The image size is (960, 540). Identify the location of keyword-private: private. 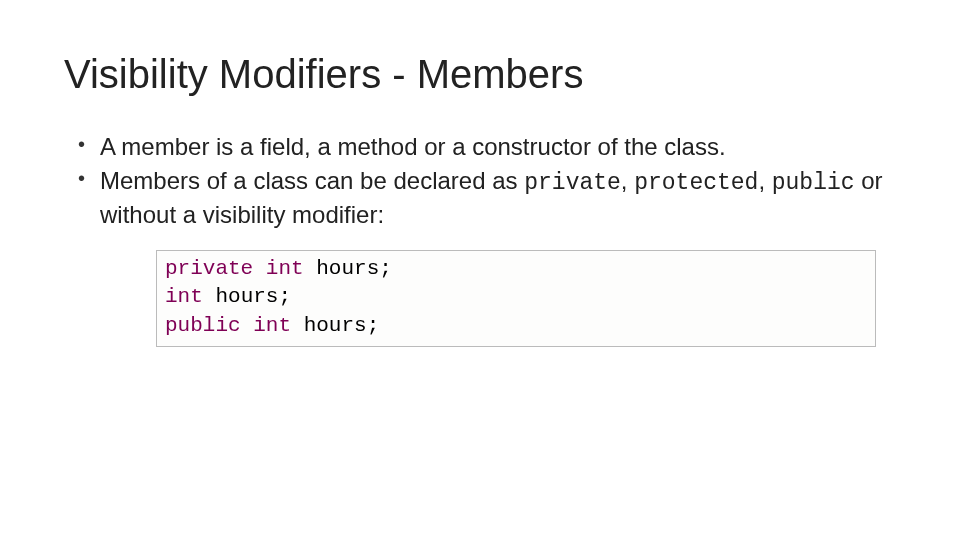
(572, 183).